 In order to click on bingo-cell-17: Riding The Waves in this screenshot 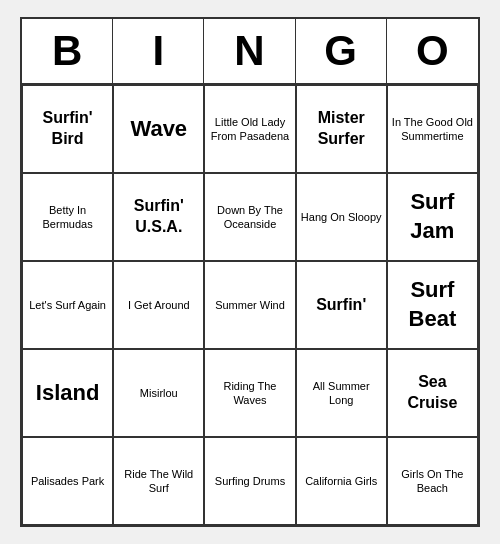, I will do `click(250, 393)`.